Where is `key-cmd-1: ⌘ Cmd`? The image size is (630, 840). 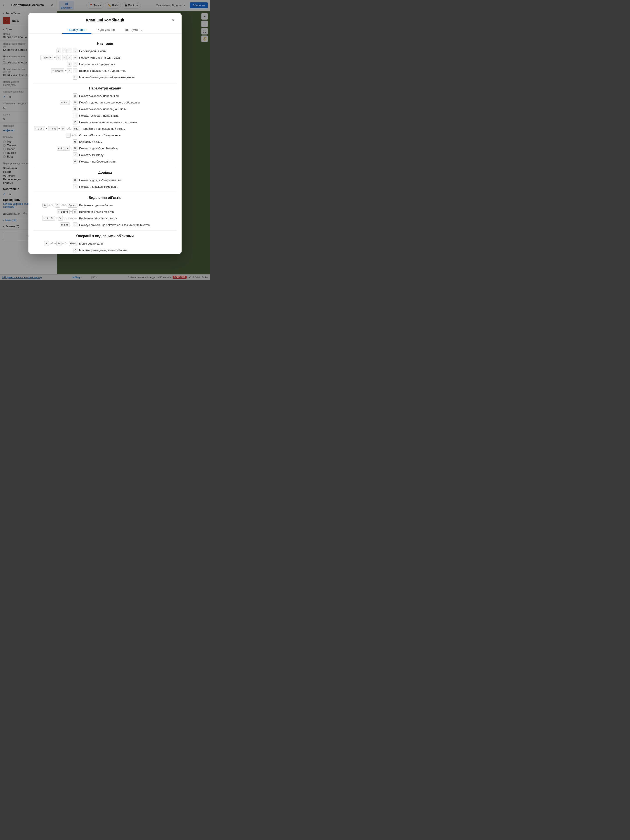
key-cmd-1: ⌘ Cmd is located at coordinates (65, 103).